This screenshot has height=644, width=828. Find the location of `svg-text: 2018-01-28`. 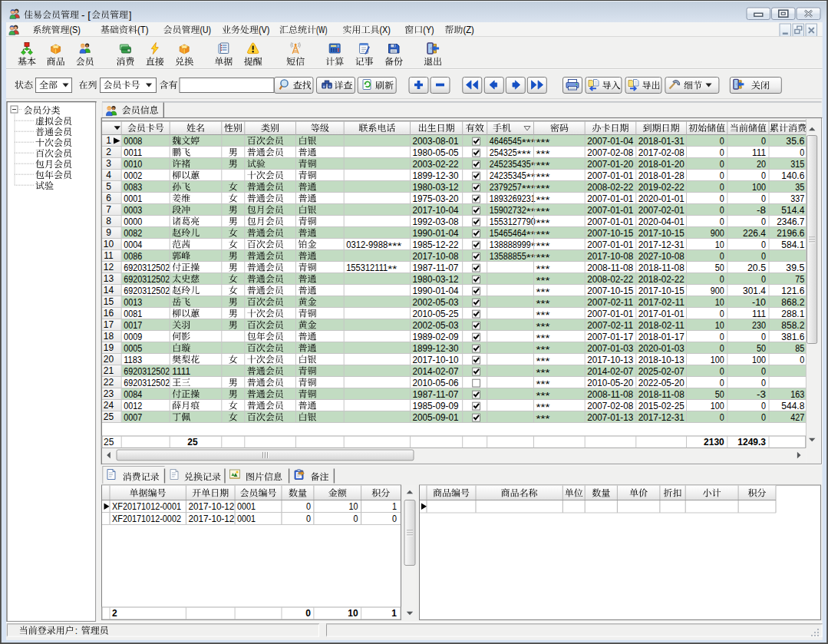

svg-text: 2018-01-28 is located at coordinates (661, 176).